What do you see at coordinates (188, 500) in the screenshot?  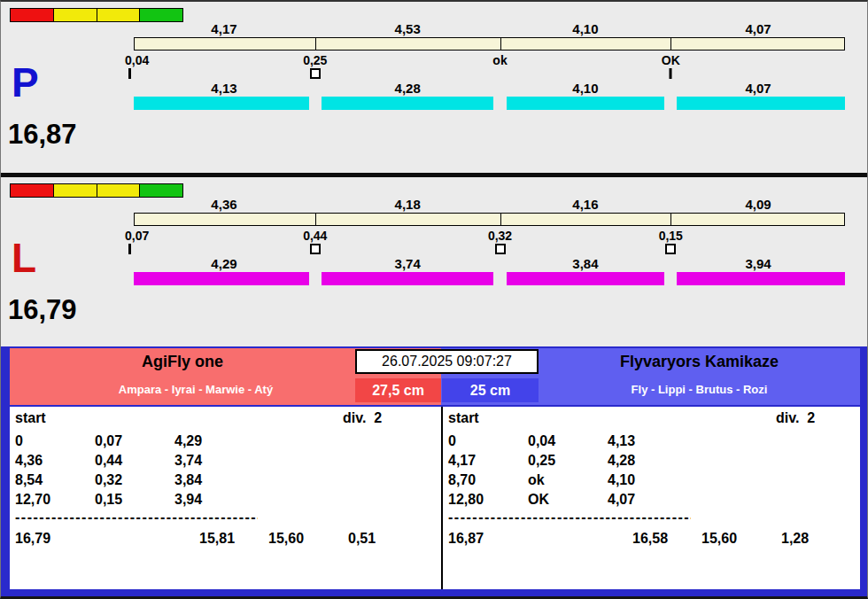 I see `cell-run-time: 3,94` at bounding box center [188, 500].